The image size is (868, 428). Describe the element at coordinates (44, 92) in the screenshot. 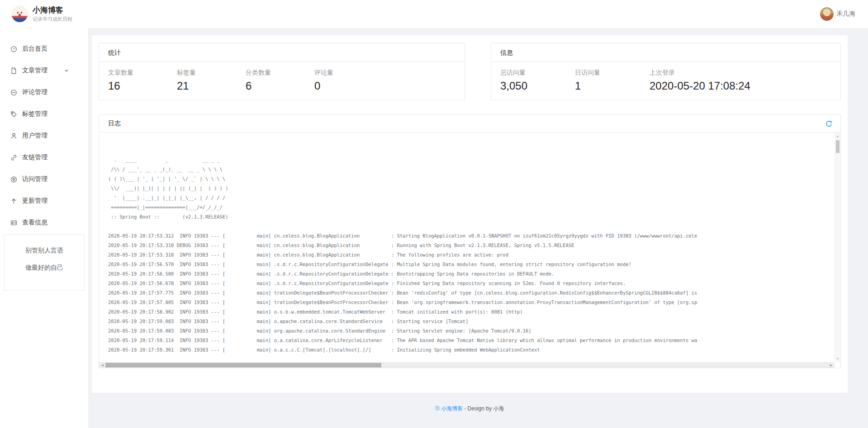

I see `sidebar-item-comments: 评论管理` at that location.